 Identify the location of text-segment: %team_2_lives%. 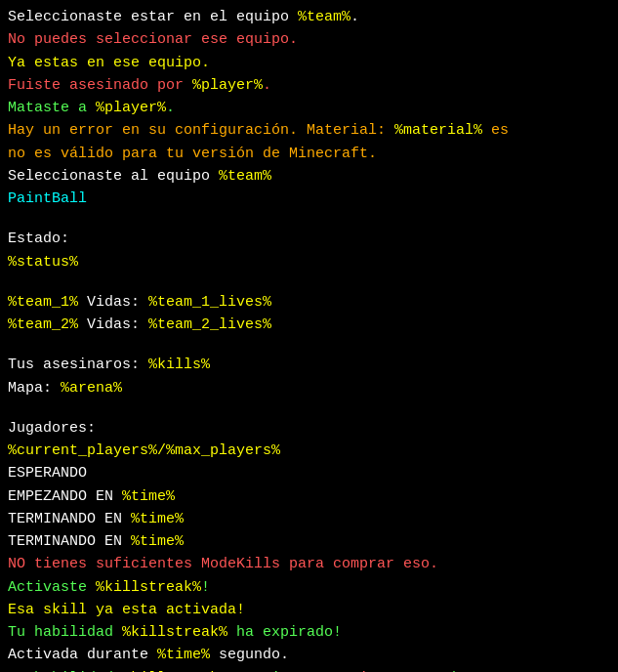
(210, 324).